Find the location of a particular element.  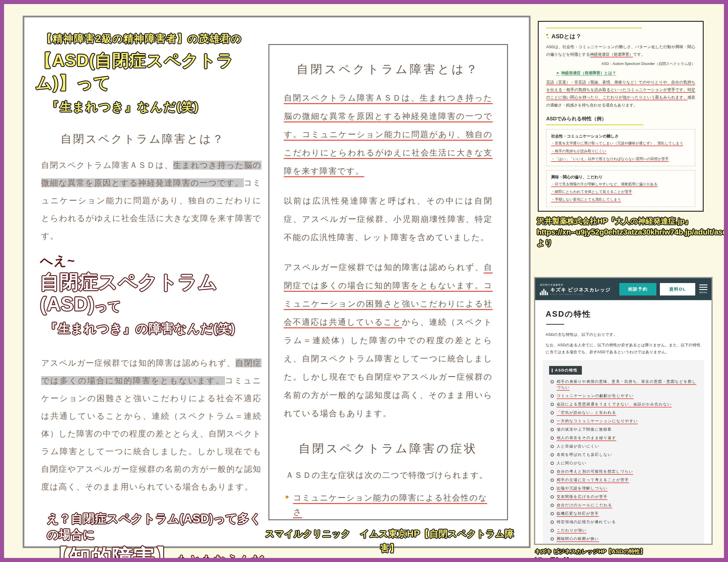

sawai-screenshot-panel: ASDとは？ ASDは、社会性・コミュニケーションの難しさ、パターン化した行動や… is located at coordinates (621, 116).